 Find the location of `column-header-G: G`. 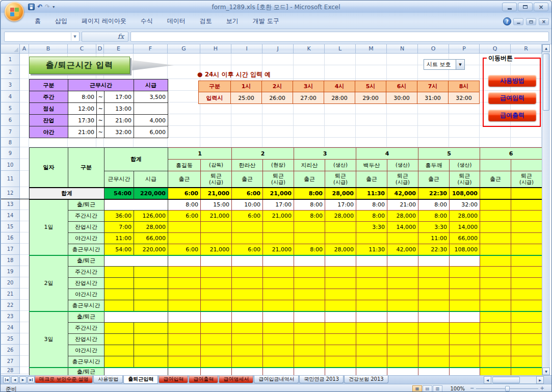

column-header-G: G is located at coordinates (184, 49).